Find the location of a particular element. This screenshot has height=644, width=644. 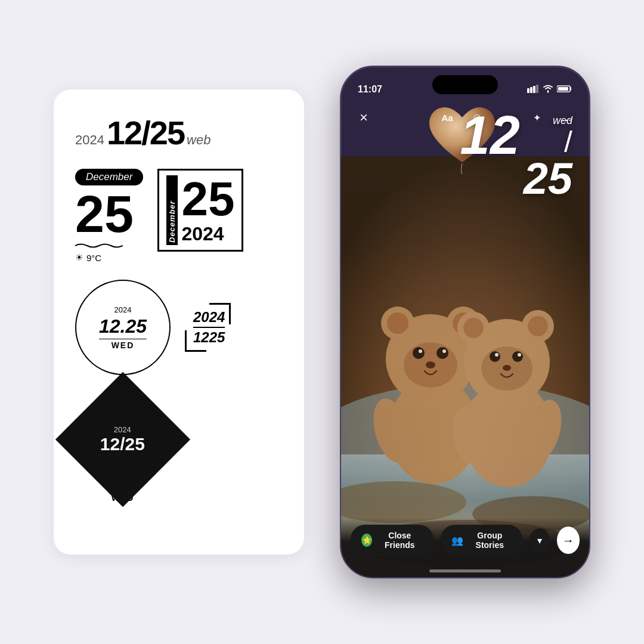

widget-b: December 25 2024 is located at coordinates (200, 210).